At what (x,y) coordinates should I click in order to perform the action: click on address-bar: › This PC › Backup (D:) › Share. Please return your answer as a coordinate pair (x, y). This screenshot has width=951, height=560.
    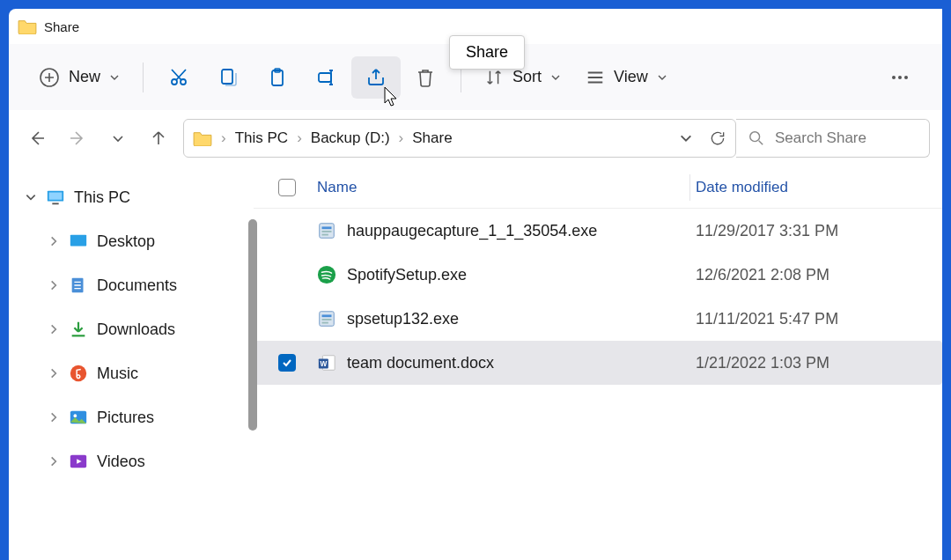
    Looking at the image, I should click on (460, 138).